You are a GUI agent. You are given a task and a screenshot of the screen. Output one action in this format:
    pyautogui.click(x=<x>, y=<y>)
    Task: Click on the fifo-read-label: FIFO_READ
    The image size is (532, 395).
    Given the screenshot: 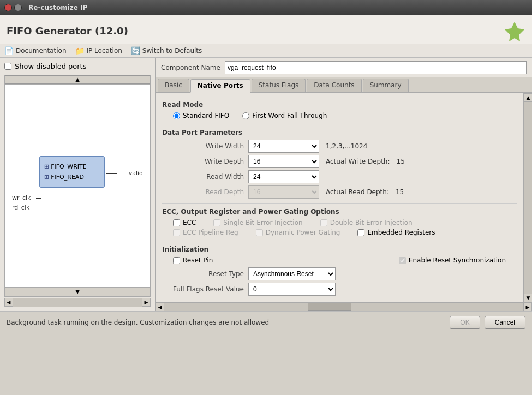 What is the action you would take?
    pyautogui.click(x=68, y=177)
    